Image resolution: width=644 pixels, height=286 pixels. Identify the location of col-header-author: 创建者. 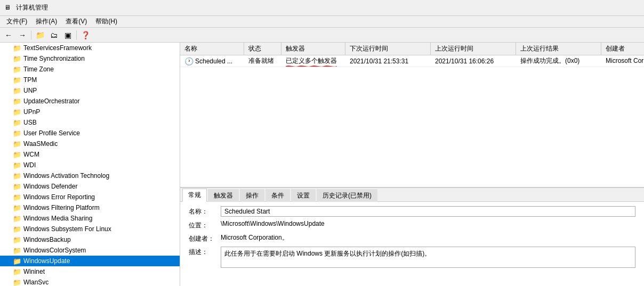
(623, 49).